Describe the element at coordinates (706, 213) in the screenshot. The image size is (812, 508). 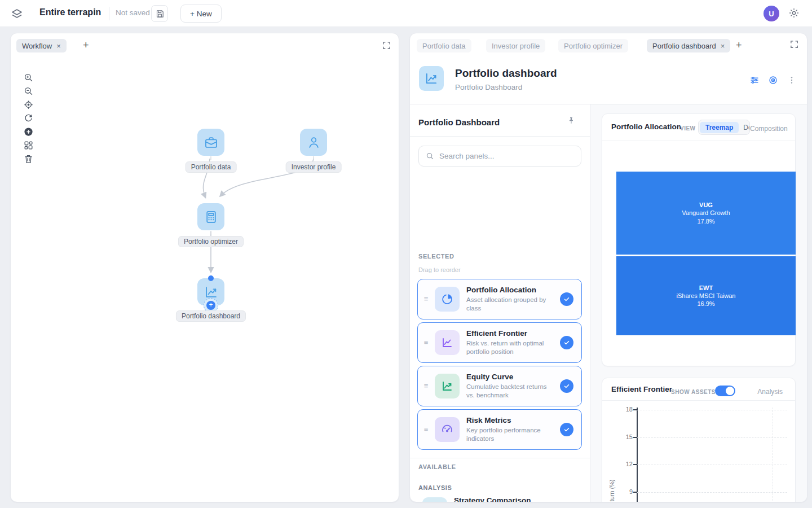
I see `treemap-cell-vug: VUG Vanguard Growth 17.8%` at that location.